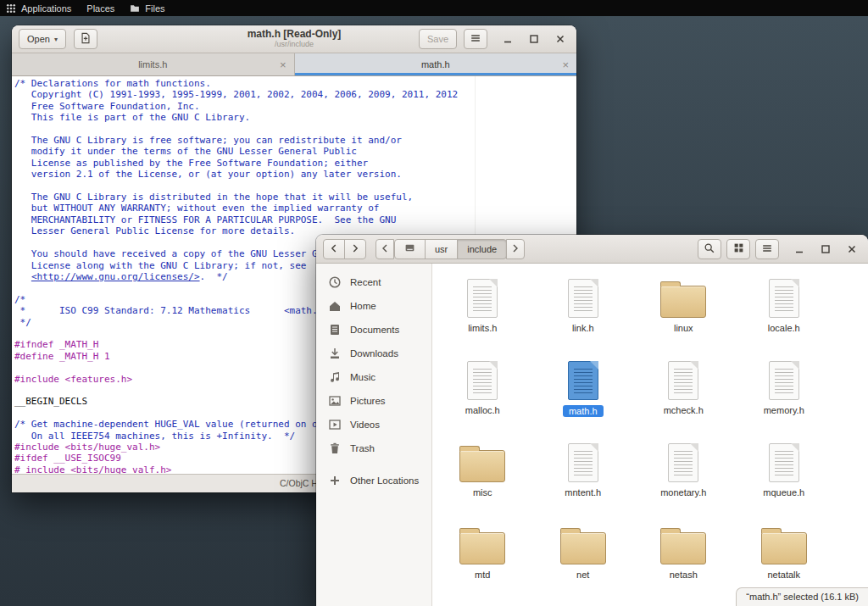  I want to click on file-item-netash: netash, so click(683, 559).